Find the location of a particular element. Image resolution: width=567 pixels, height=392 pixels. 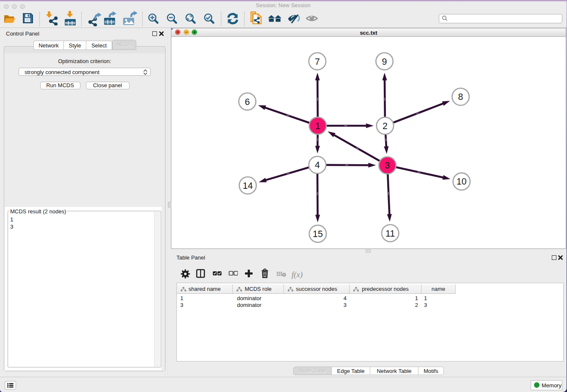

svg-text: 10 is located at coordinates (462, 182).